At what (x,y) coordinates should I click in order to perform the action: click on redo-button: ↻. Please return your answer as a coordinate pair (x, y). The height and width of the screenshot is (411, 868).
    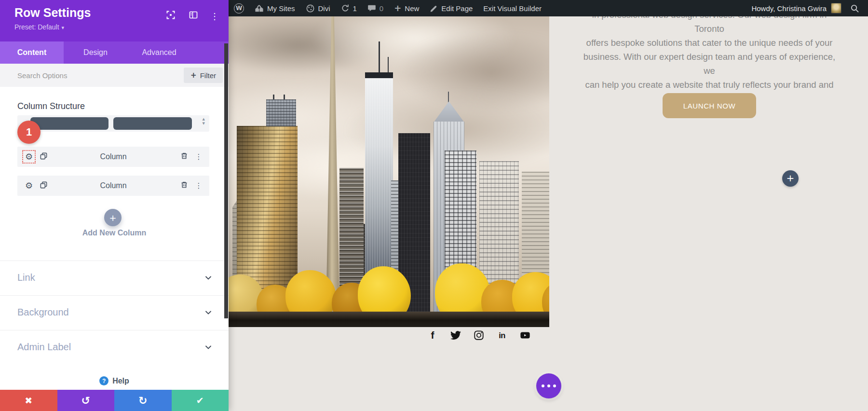
    Looking at the image, I should click on (143, 400).